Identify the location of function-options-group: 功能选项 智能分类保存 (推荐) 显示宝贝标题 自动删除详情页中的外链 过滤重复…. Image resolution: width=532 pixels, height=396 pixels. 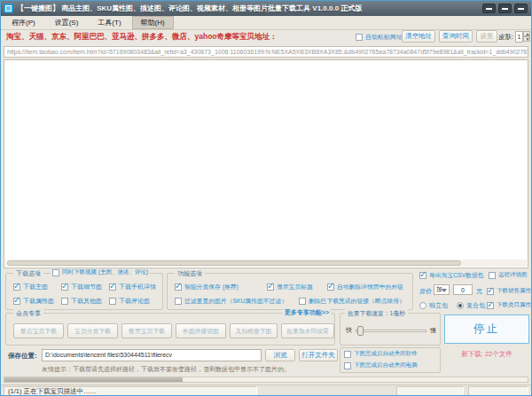
(290, 291).